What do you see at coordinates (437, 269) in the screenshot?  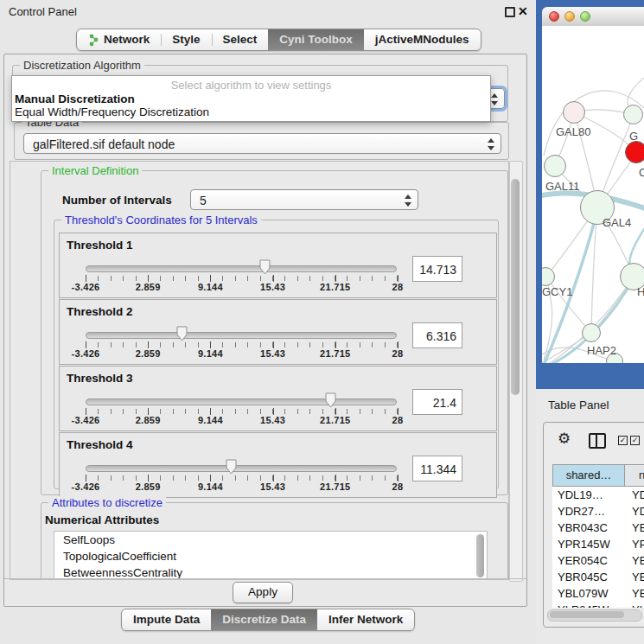 I see `threshold-1-value-field: 14.713` at bounding box center [437, 269].